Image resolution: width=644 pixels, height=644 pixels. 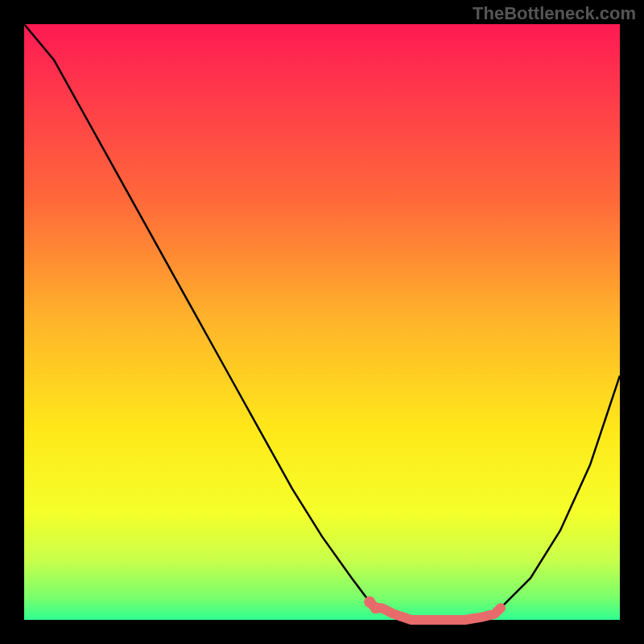 I want to click on optimal-range-dot, so click(x=376, y=608).